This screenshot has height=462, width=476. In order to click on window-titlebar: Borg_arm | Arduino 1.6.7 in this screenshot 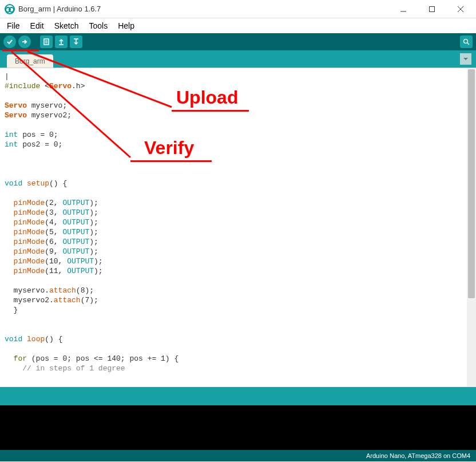, I will do `click(238, 9)`.